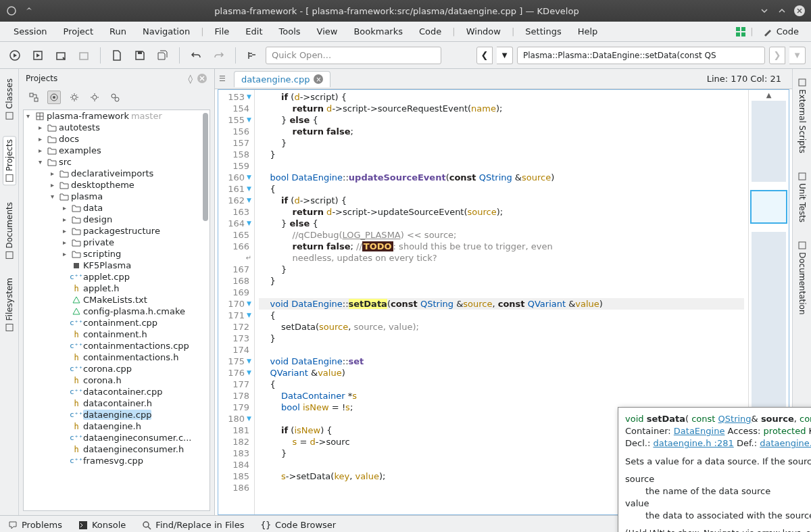 Image resolution: width=811 pixels, height=532 pixels. I want to click on editor-tab: dataengine.cpp ×, so click(282, 79).